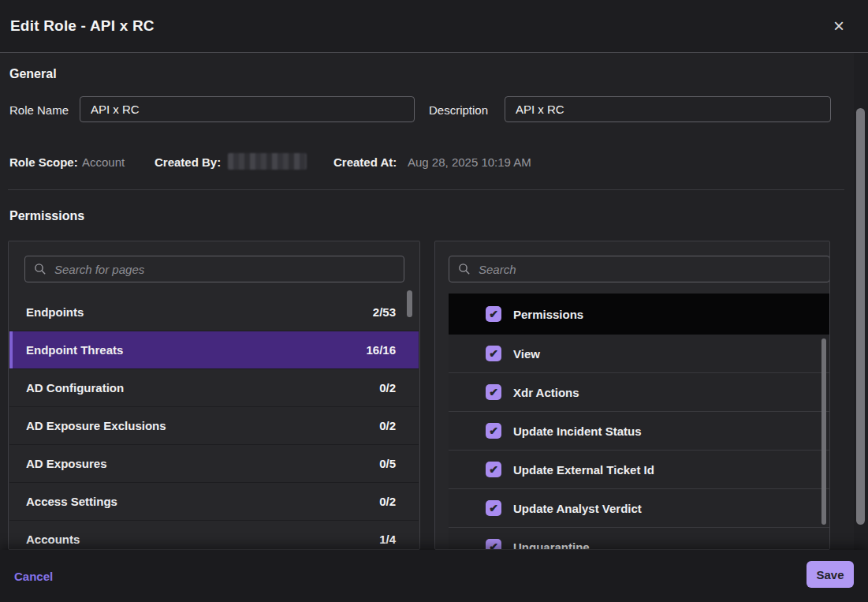 The image size is (868, 602). What do you see at coordinates (214, 426) in the screenshot?
I see `pages-list-item: AD Exposure Exclusions0/2` at bounding box center [214, 426].